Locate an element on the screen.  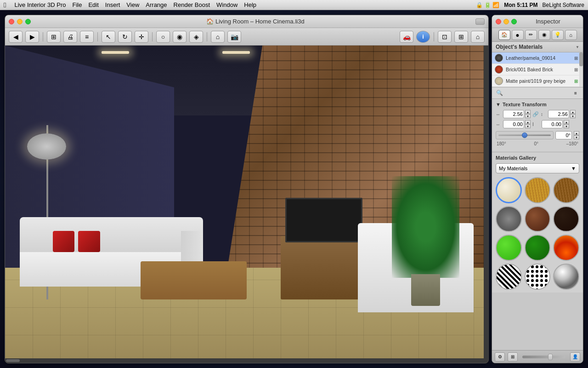
export-button: ≡ is located at coordinates (87, 37).